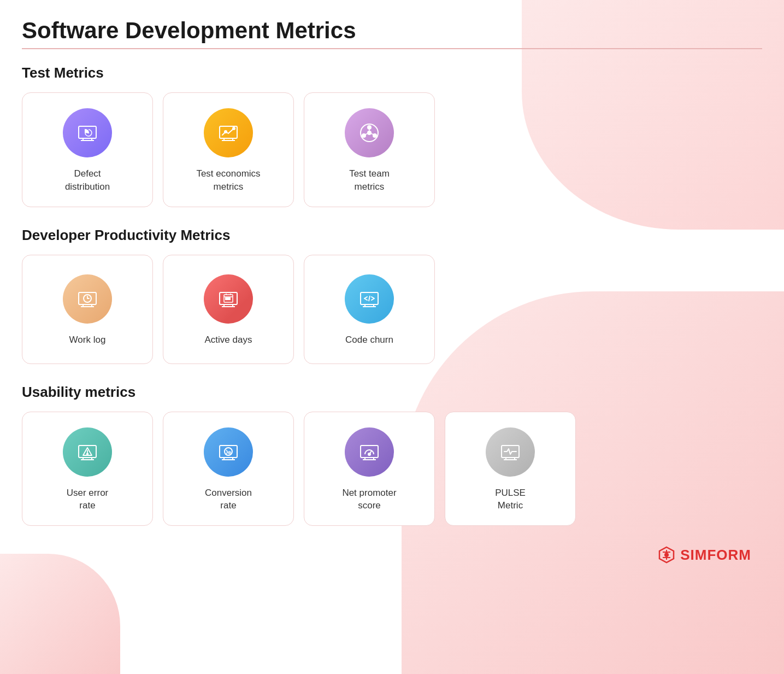  Describe the element at coordinates (369, 299) in the screenshot. I see `icon-circle-code-churn` at that location.